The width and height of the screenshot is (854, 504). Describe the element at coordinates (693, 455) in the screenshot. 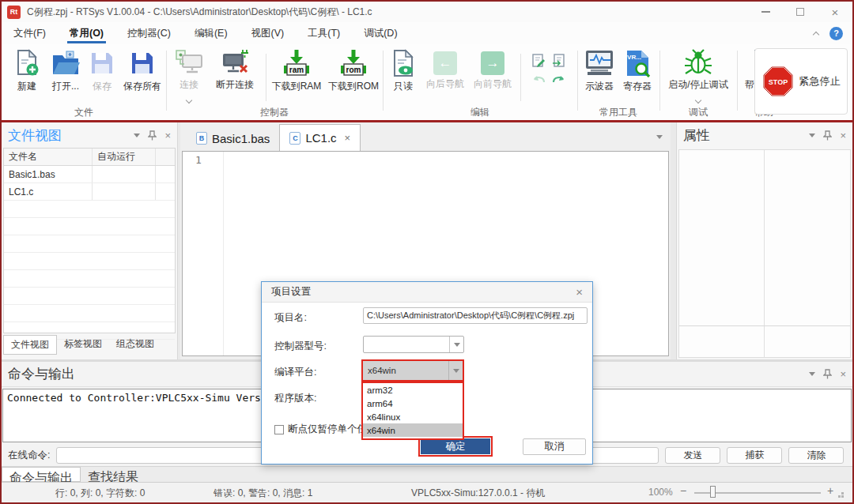

I see `send-button: 发送` at that location.